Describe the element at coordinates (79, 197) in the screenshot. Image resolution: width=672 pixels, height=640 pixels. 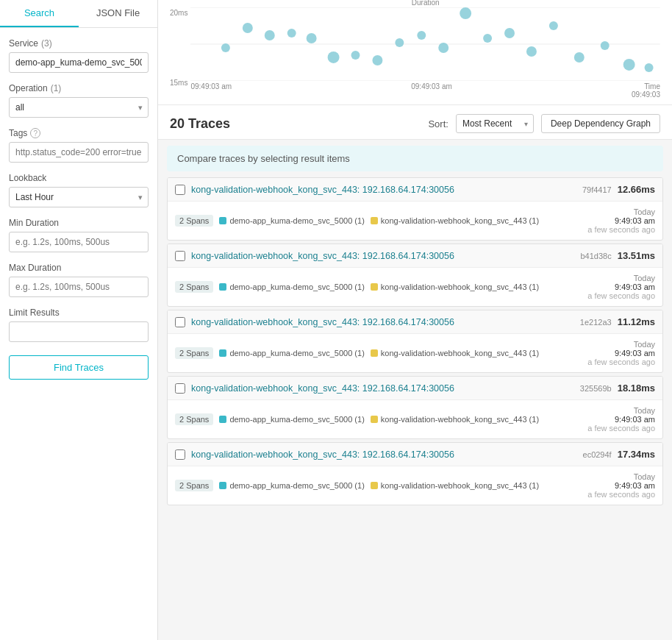
I see `lookback-select: Last Hour Last 2 Hours Last 6 Hours` at that location.